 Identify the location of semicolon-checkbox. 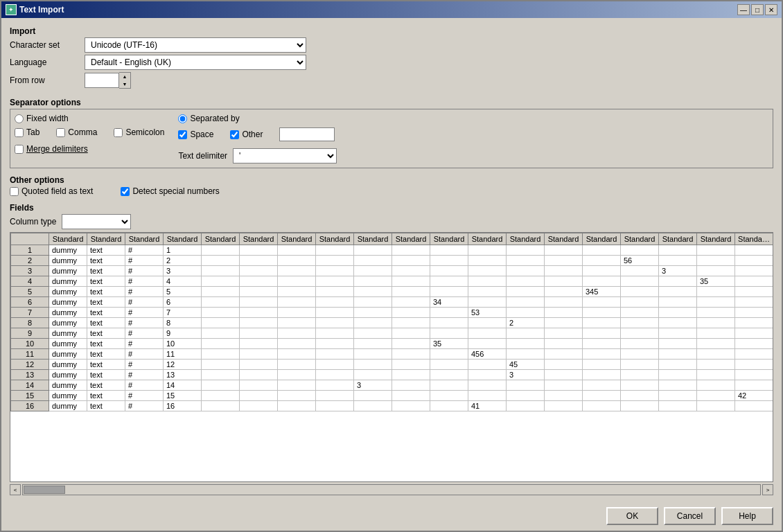
(118, 133).